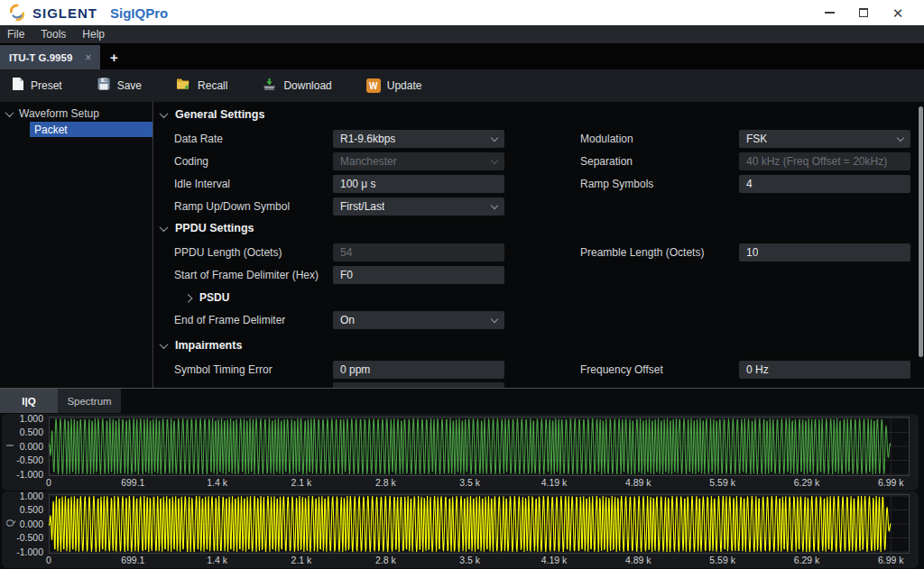 The height and width of the screenshot is (569, 924). Describe the element at coordinates (660, 370) in the screenshot. I see `field-label: Frequency Offset` at that location.